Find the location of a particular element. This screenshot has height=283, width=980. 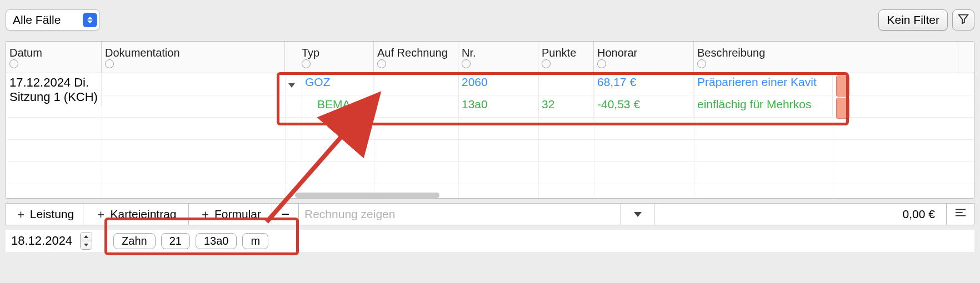

sum-display: 0,00 € is located at coordinates (801, 214).